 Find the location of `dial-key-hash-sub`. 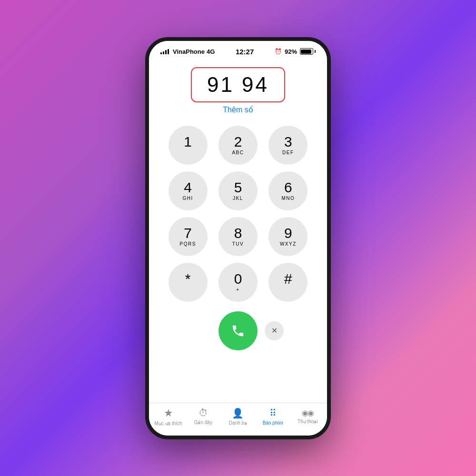

dial-key-hash-sub is located at coordinates (288, 289).